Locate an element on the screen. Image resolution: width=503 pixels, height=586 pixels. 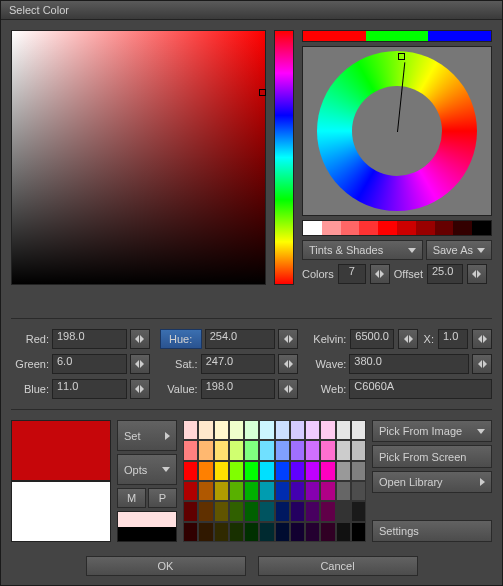
val-spinner is located at coordinates (288, 389).